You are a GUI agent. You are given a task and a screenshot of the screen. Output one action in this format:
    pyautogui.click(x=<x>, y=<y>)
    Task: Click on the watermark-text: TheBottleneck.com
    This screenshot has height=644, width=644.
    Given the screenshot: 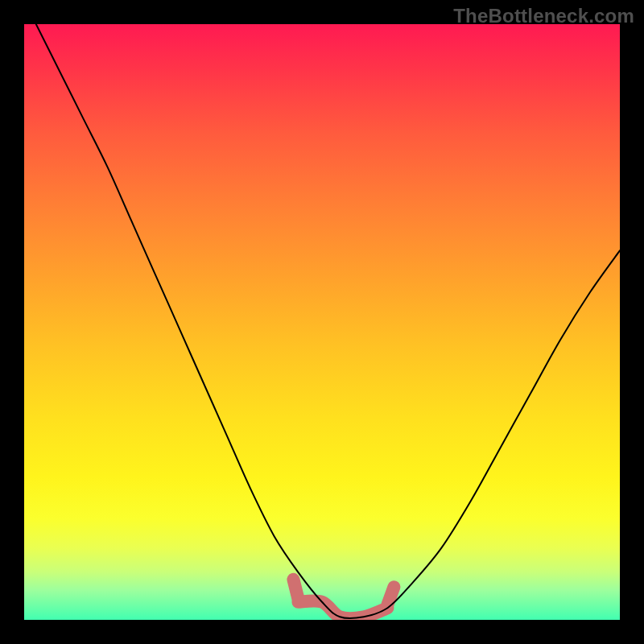 What is the action you would take?
    pyautogui.click(x=544, y=16)
    